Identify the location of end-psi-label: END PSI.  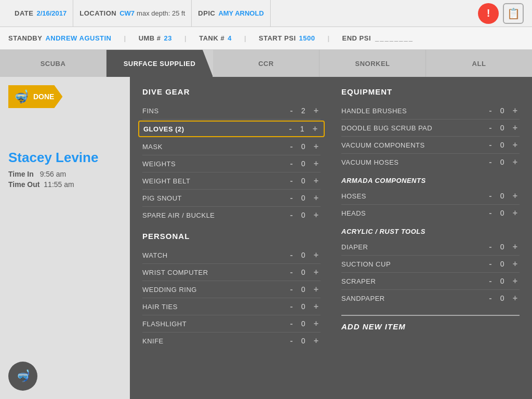
(357, 38).